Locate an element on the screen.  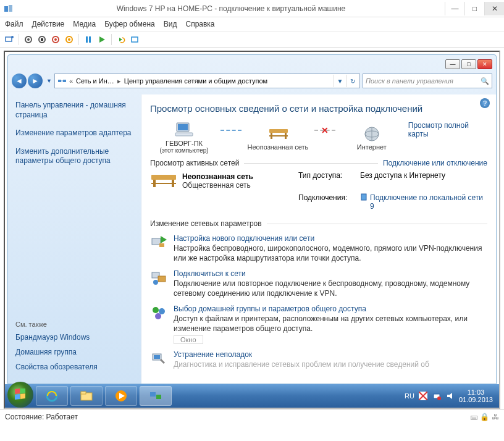
nic-icon is located at coordinates (364, 202).